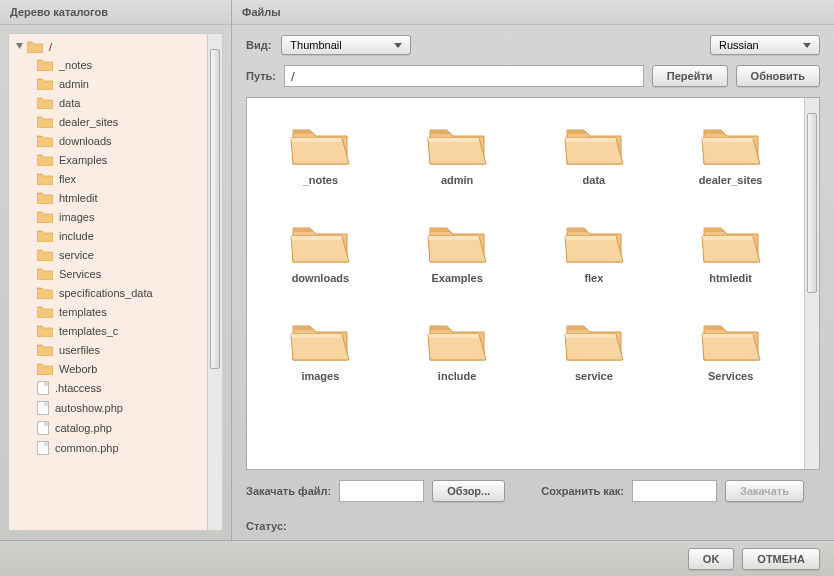  Describe the element at coordinates (812, 203) in the screenshot. I see `files-scroll-thumb` at that location.